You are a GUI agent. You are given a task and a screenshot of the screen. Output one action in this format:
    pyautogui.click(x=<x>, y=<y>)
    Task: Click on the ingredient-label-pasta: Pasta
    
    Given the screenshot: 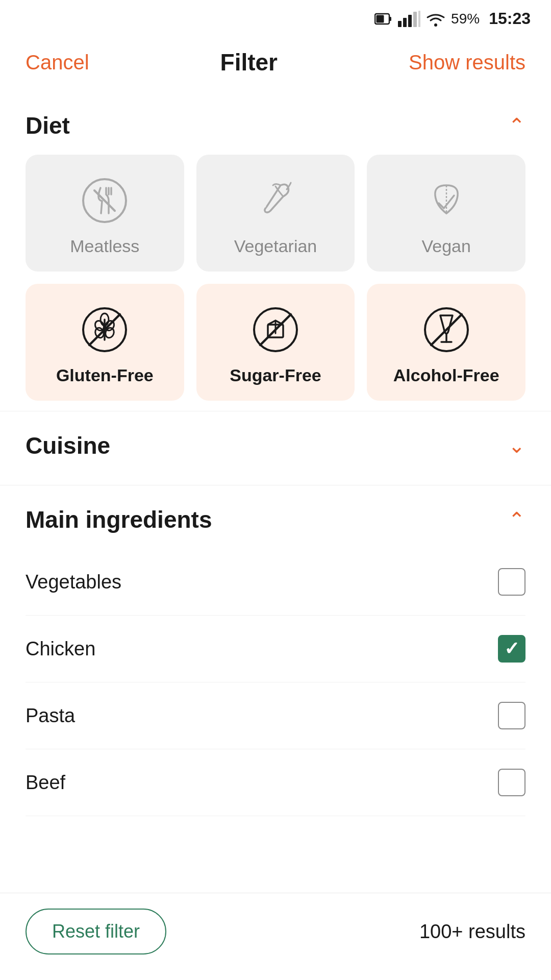 What is the action you would take?
    pyautogui.click(x=50, y=716)
    